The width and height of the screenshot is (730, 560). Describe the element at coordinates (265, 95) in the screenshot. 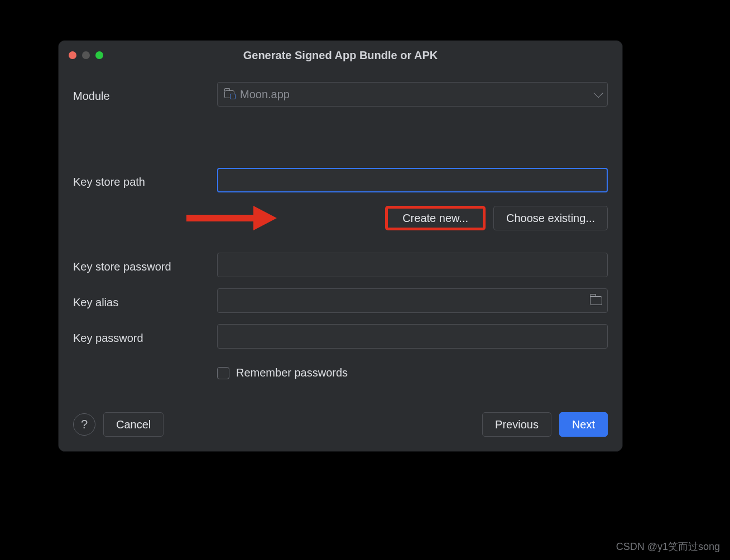

I see `module-selected-value: Moon.app` at that location.